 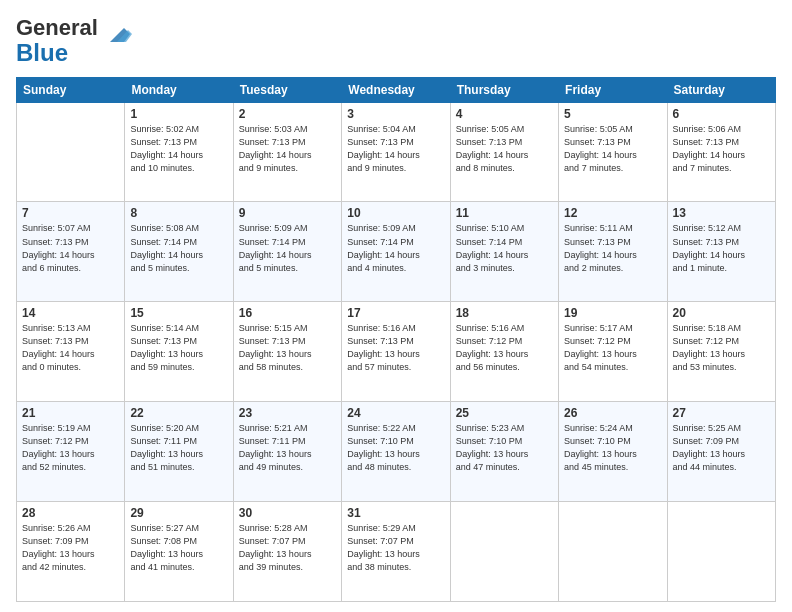 What do you see at coordinates (612, 114) in the screenshot?
I see `day-number: 5` at bounding box center [612, 114].